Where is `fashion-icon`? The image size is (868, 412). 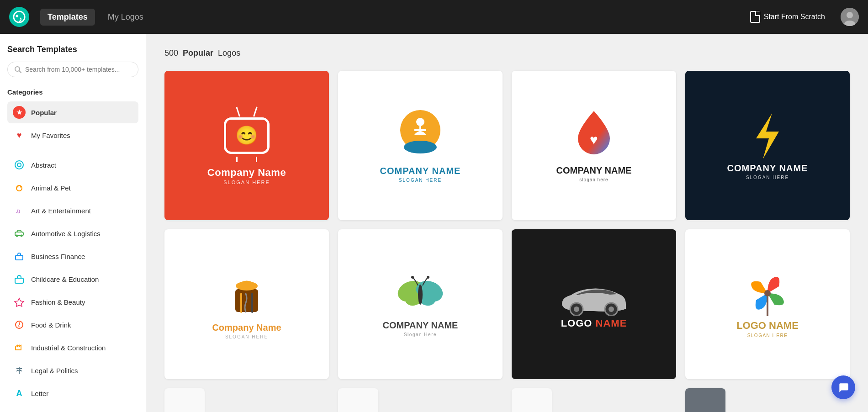 fashion-icon is located at coordinates (19, 302).